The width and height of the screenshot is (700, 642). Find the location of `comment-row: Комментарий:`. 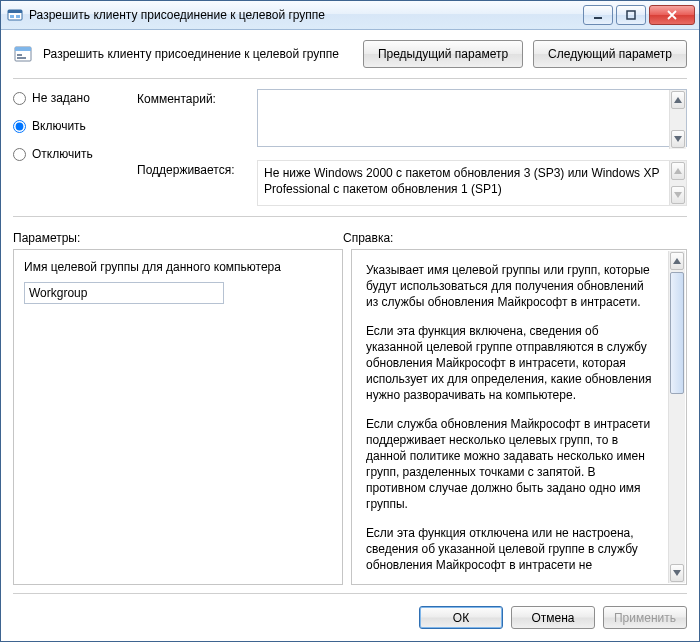

comment-row: Комментарий: is located at coordinates (412, 120).